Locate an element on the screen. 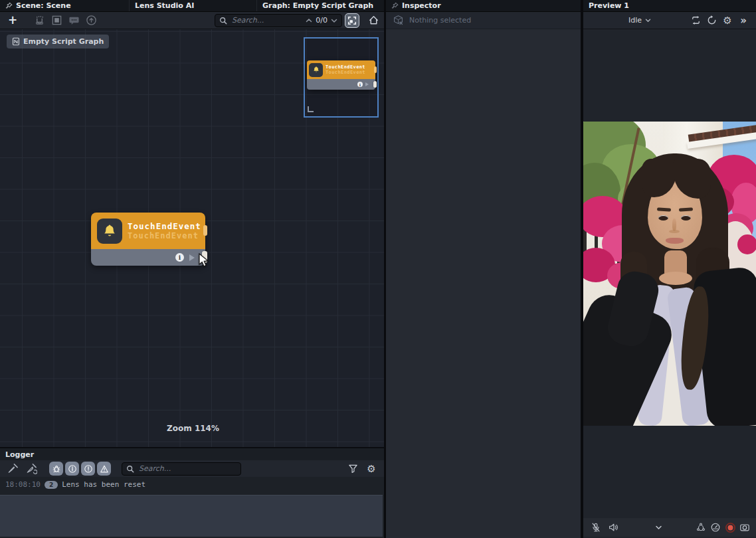 This screenshot has width=756, height=538. filter-debug-toggle is located at coordinates (56, 469).